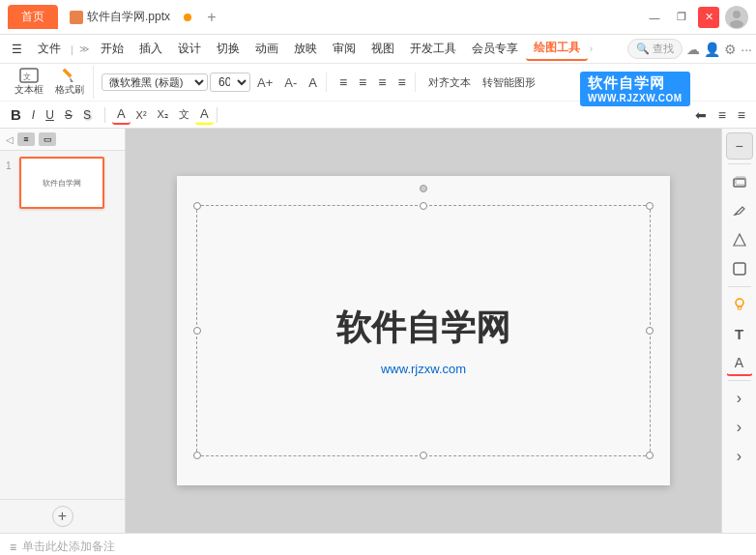 The width and height of the screenshot is (756, 555). What do you see at coordinates (650, 206) in the screenshot?
I see `handle-top-right` at bounding box center [650, 206].